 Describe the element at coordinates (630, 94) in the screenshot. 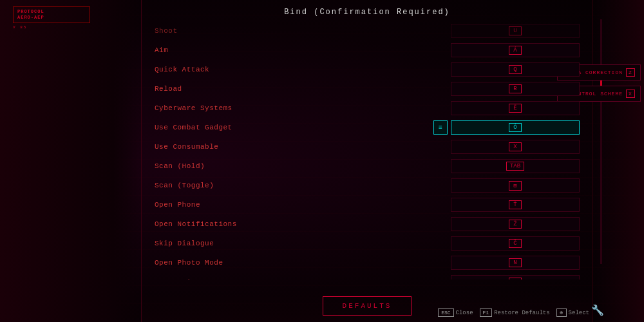

I see `control-scheme-key: X` at that location.